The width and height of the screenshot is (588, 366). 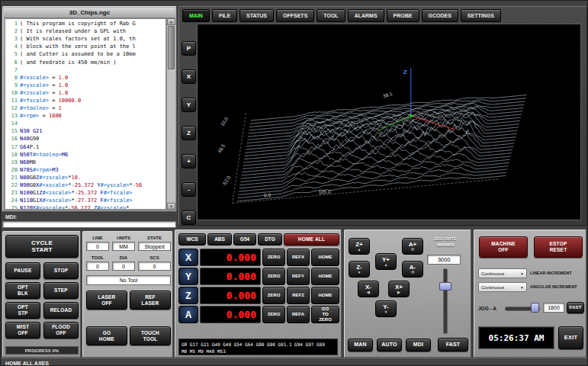 I want to click on tab: STATUS, so click(x=256, y=15).